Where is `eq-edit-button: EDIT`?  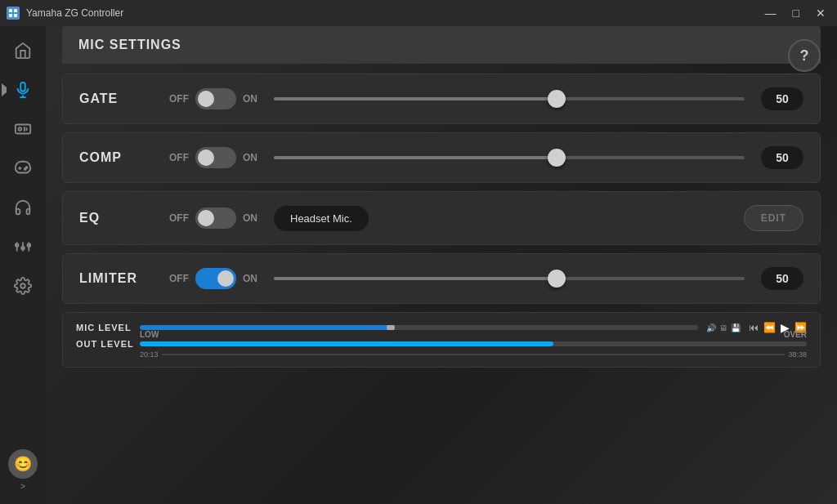
eq-edit-button: EDIT is located at coordinates (773, 218).